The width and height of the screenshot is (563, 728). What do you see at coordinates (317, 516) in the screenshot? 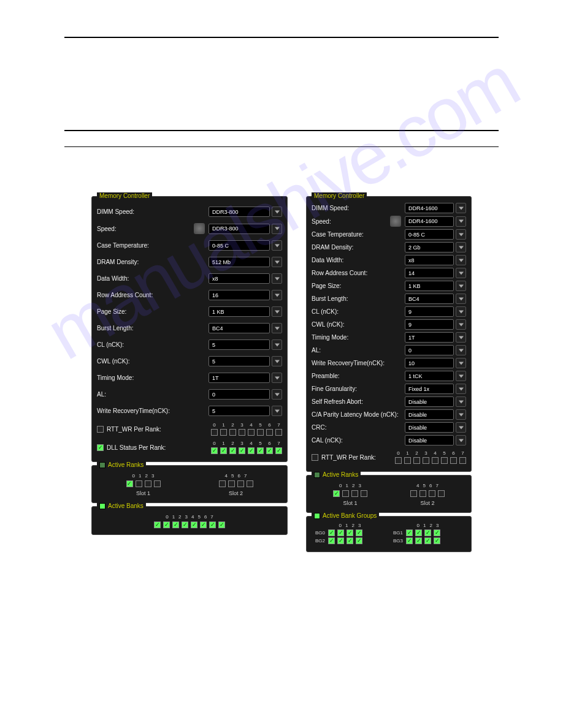
I see `bg-title-checkbox` at bounding box center [317, 516].